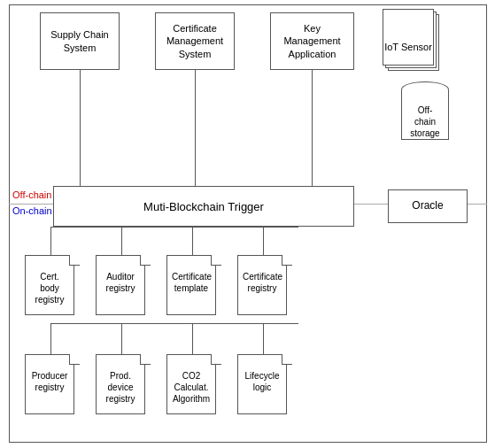  What do you see at coordinates (81, 127) in the screenshot?
I see `line-supply-chain` at bounding box center [81, 127].